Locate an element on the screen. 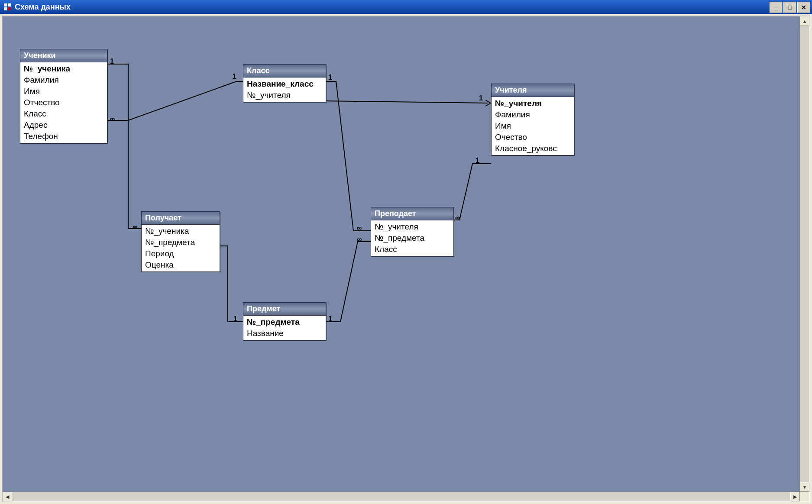 This screenshot has height=504, width=812. field-list: №_предмета Название is located at coordinates (285, 328).